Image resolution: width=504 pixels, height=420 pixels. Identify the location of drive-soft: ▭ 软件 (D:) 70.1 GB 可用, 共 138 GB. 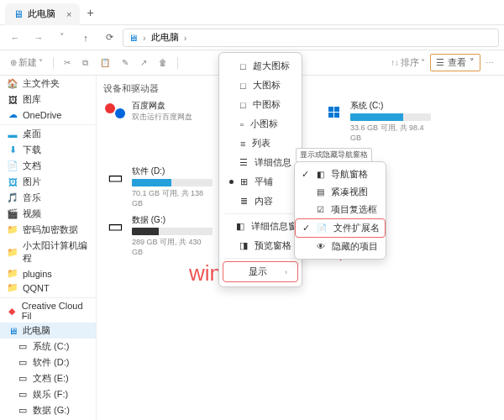
(158, 186).